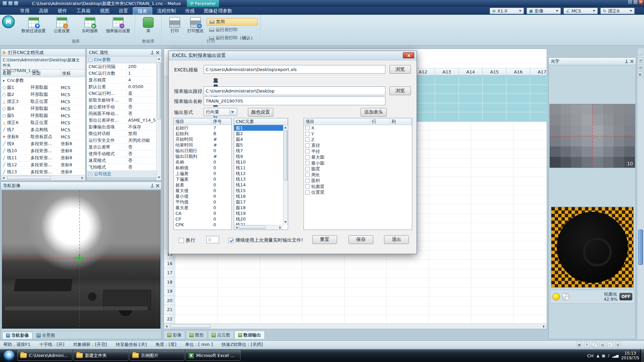 The height and width of the screenshot is (362, 644). Describe the element at coordinates (43, 158) in the screenshot. I see `cnc-item-row: 线11 多段矩形... 坐标8` at that location.